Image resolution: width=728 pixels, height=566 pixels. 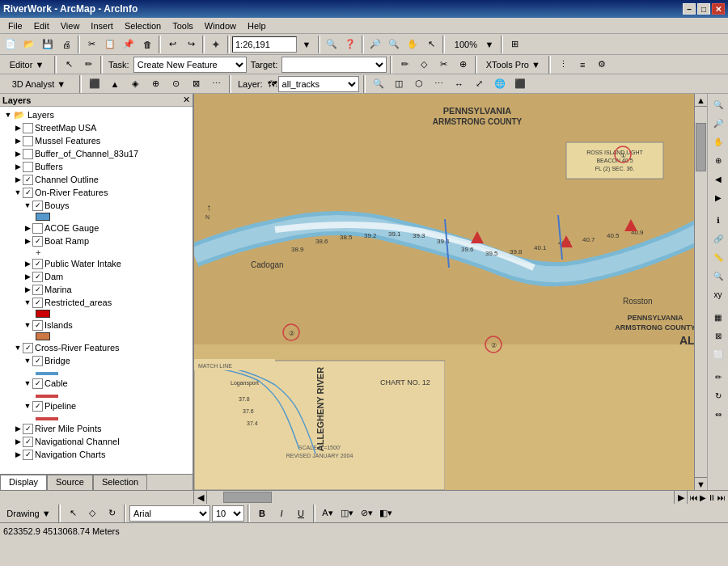 I want to click on toc-exp-acoe: ▶, so click(x=28, y=228).